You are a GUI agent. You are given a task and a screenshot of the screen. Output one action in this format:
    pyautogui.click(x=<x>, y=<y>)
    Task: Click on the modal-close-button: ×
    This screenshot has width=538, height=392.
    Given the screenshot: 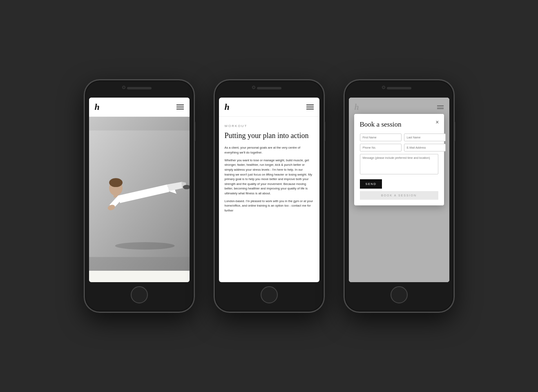 What is the action you would take?
    pyautogui.click(x=437, y=122)
    